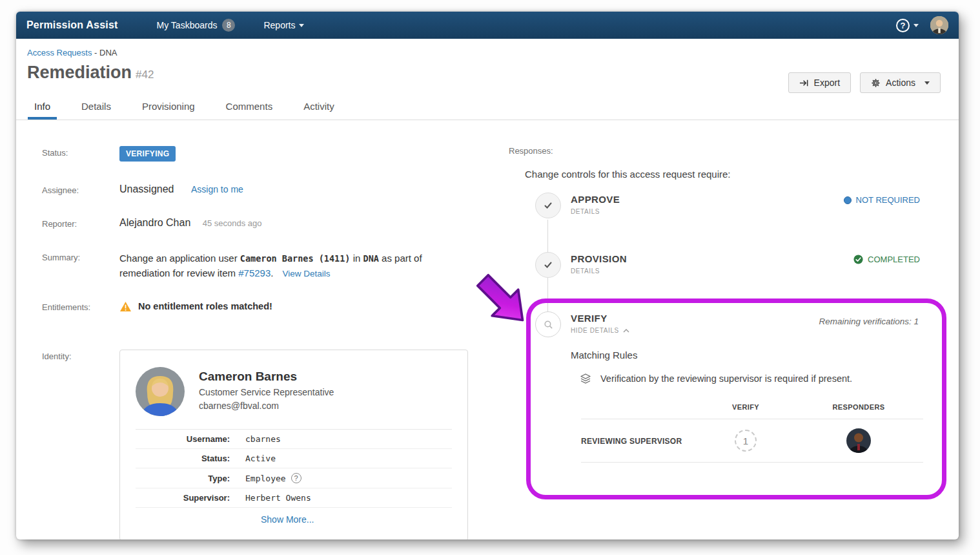 The width and height of the screenshot is (980, 555). I want to click on not-required-dot-icon, so click(848, 200).